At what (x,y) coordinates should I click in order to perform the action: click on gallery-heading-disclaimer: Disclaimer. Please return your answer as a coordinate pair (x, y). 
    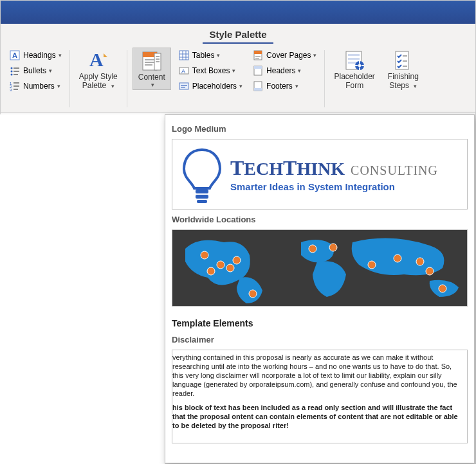
    Looking at the image, I should click on (320, 341).